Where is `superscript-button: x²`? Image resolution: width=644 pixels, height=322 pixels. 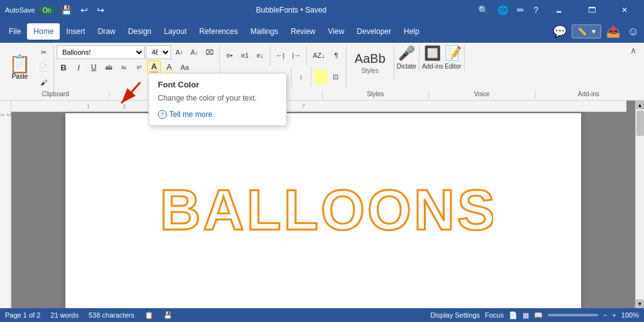
superscript-button: x² is located at coordinates (139, 67).